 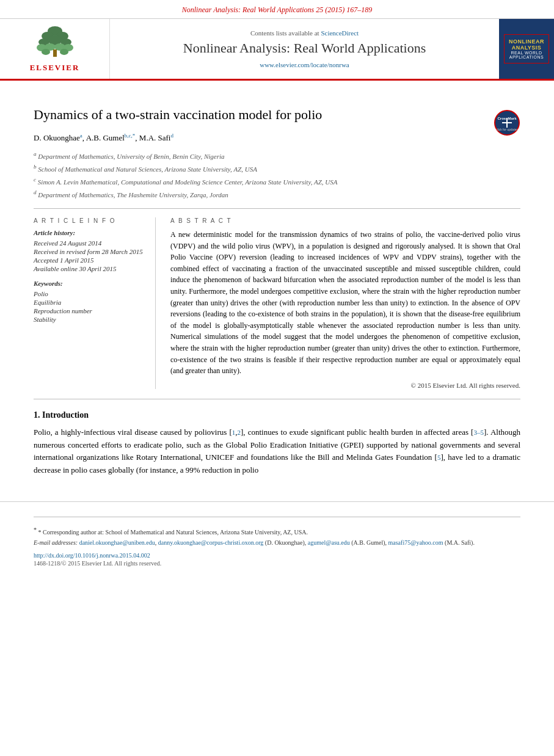 What do you see at coordinates (369, 542) in the screenshot?
I see `email-attribution2: (A.B. Gumel),` at bounding box center [369, 542].